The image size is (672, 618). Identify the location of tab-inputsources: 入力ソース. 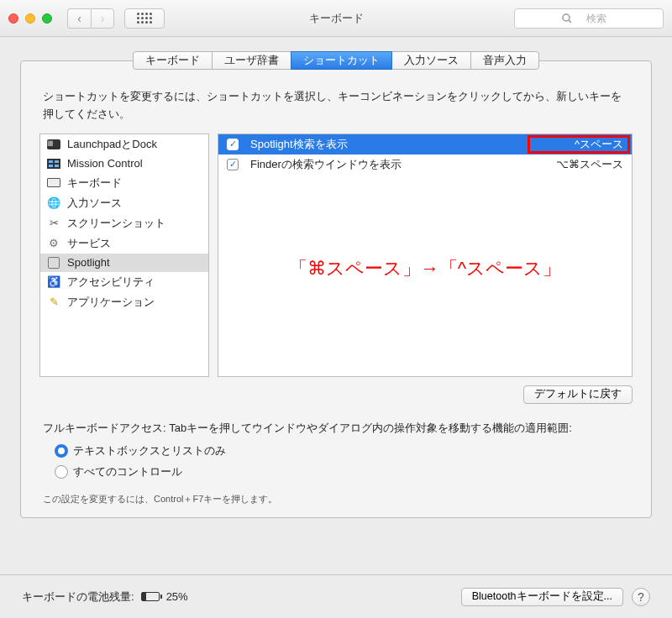
(432, 60).